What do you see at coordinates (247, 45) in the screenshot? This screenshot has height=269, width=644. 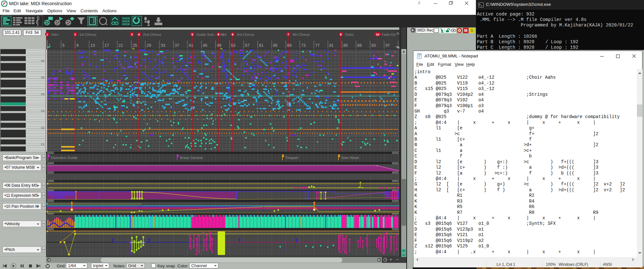 I see `svg-text: 57` at bounding box center [247, 45].